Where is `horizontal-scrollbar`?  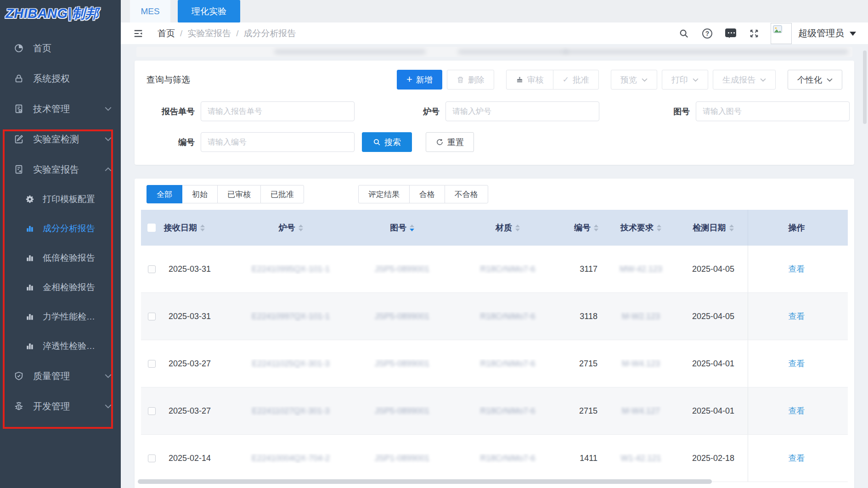
horizontal-scrollbar is located at coordinates (425, 482).